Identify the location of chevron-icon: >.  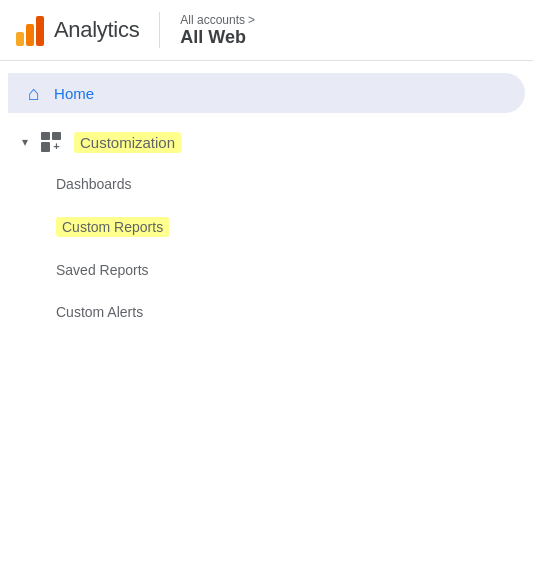
(252, 20).